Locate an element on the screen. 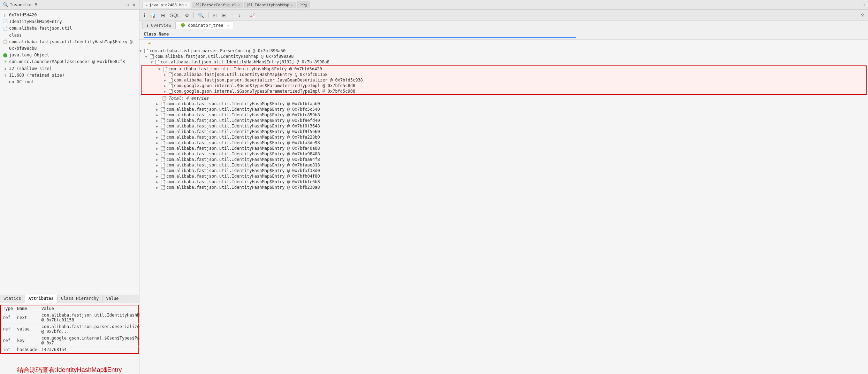 Image resolution: width=868 pixels, height=374 pixels. file-tab-java-pid: ☕ java_pid2483.hp ✕ is located at coordinates (166, 5).